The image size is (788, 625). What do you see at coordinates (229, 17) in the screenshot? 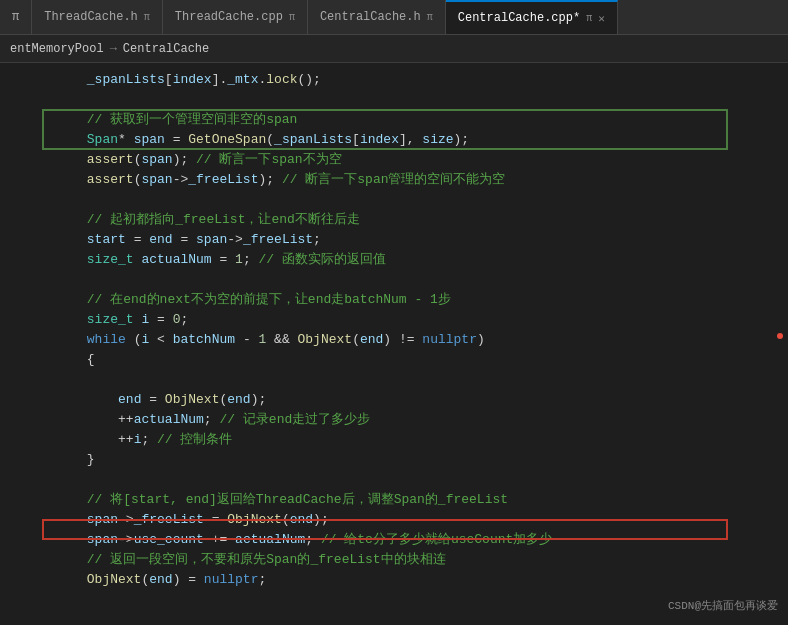
I see `tab-threadcache-cpp-label: ThreadCache.cpp` at bounding box center [229, 17].